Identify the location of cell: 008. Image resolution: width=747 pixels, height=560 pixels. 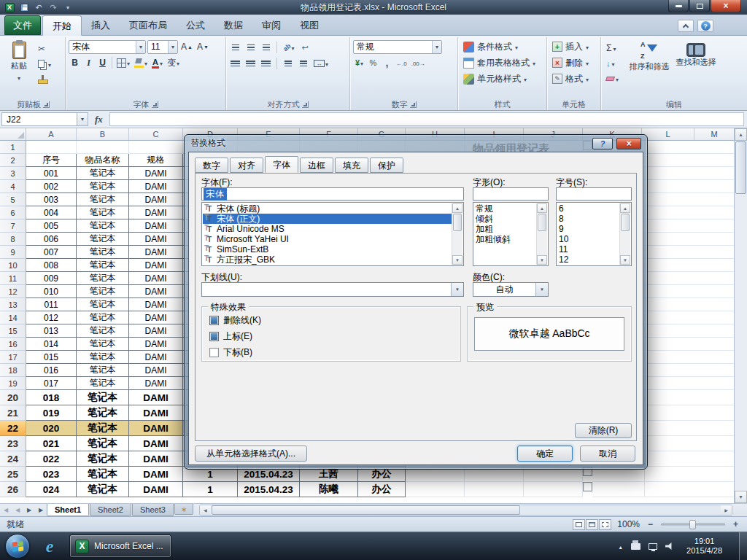
(51, 265).